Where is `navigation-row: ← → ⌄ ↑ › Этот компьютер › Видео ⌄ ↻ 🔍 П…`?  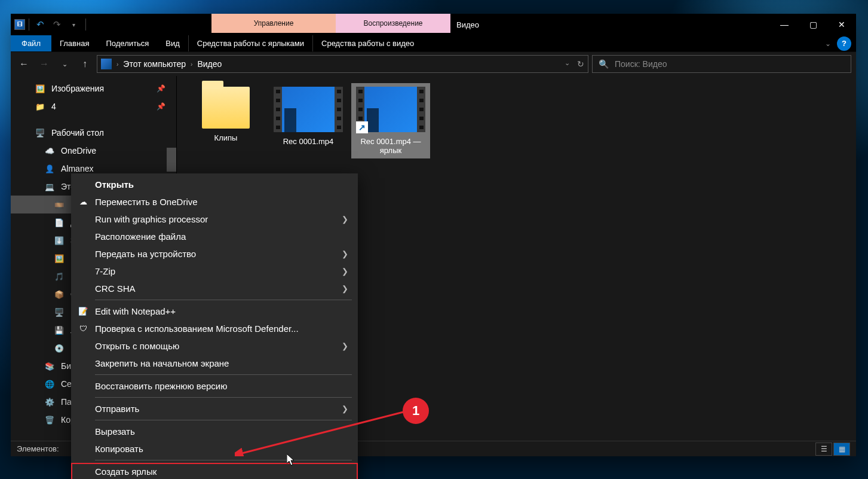 navigation-row: ← → ⌄ ↑ › Этот компьютер › Видео ⌄ ↻ 🔍 П… is located at coordinates (434, 64).